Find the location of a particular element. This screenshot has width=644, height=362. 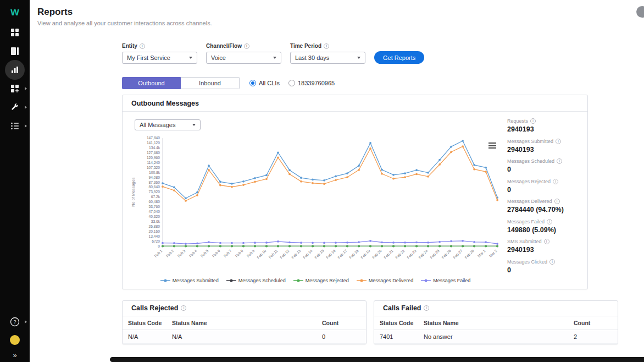

stat-item: Messages Clickedi0 is located at coordinates (545, 266).